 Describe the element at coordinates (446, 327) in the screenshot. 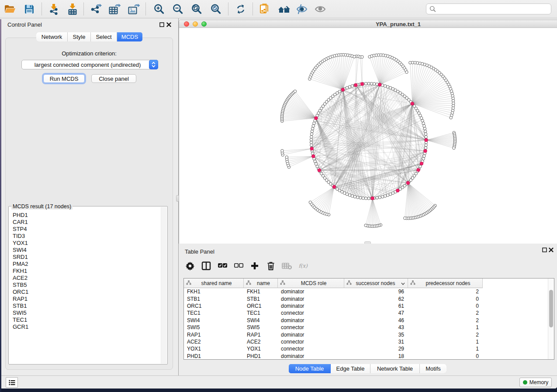

I see `cell-predecessor-nodes: 1` at that location.